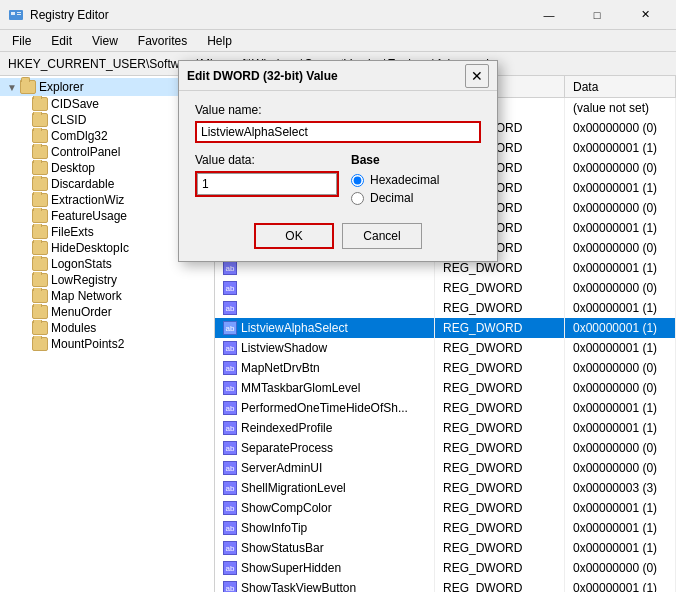  Describe the element at coordinates (267, 181) in the screenshot. I see `value-data-section: Value data:` at that location.